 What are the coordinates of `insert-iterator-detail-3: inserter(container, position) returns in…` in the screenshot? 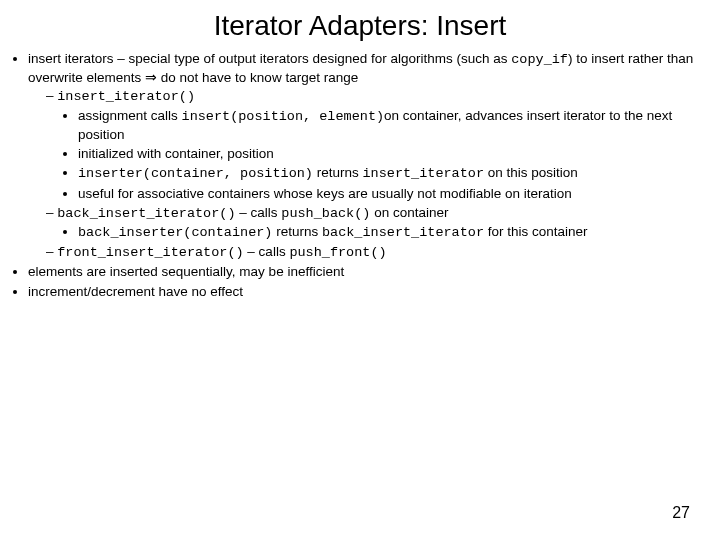 It's located at (396, 174).